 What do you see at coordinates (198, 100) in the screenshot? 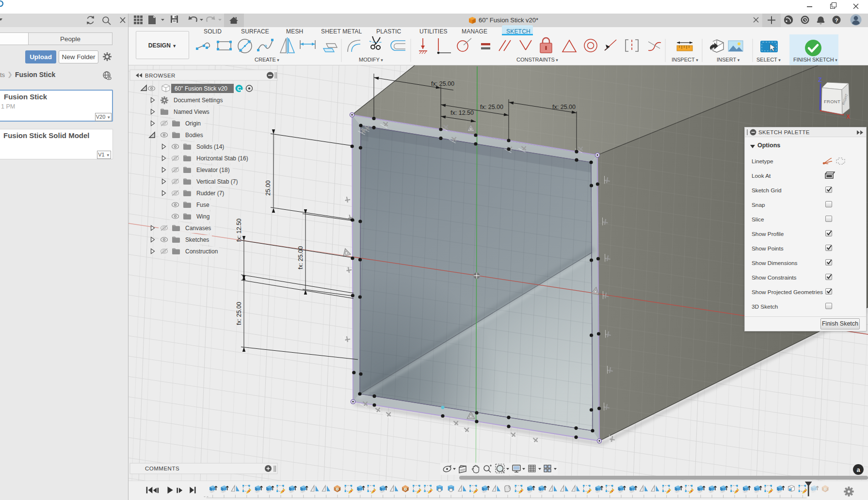
I see `svg-text: Document Settings` at bounding box center [198, 100].